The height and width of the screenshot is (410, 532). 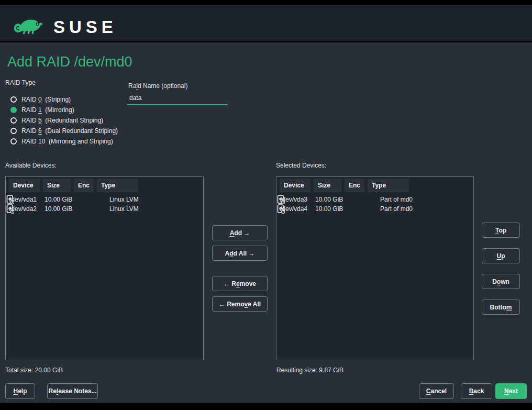 What do you see at coordinates (240, 232) in the screenshot?
I see `add-button: Add →` at bounding box center [240, 232].